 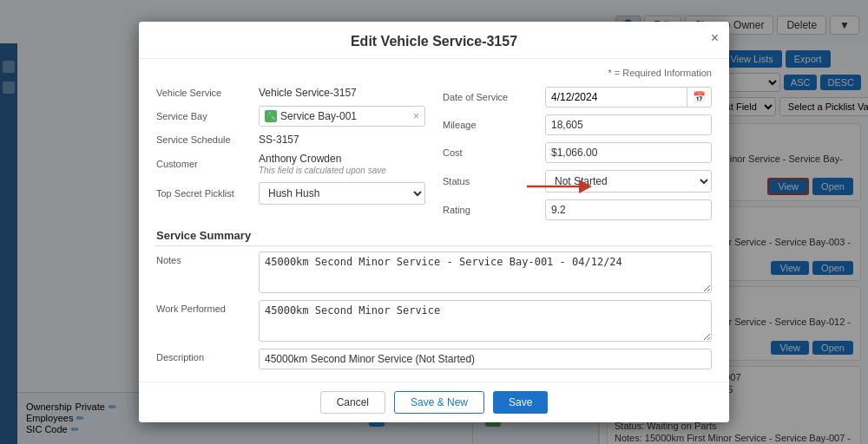 I want to click on top-secret-select: Hush Hush, so click(x=342, y=193).